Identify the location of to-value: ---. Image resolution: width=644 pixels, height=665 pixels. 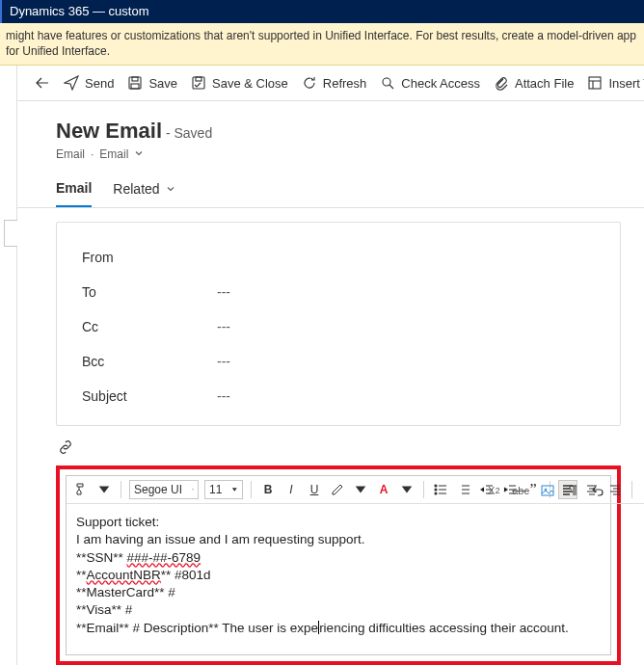
(224, 292).